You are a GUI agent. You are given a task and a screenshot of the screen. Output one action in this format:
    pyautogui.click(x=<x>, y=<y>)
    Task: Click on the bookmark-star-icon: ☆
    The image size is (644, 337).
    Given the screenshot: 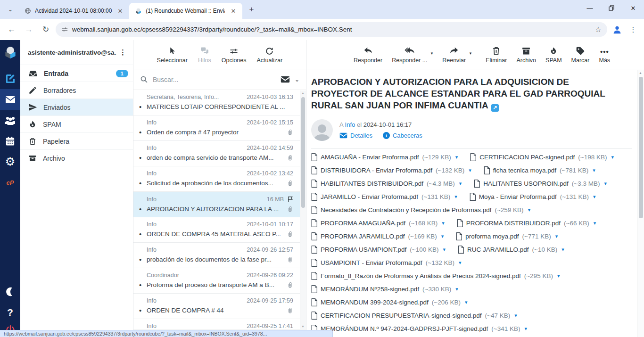 What is the action you would take?
    pyautogui.click(x=598, y=29)
    